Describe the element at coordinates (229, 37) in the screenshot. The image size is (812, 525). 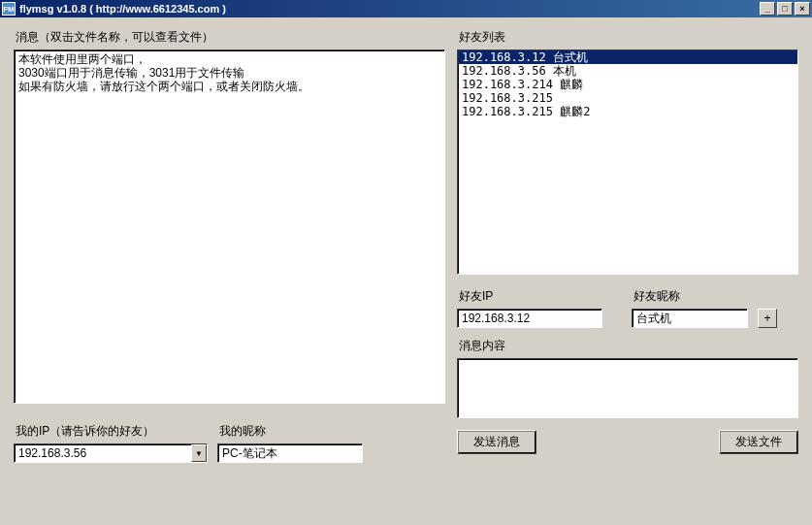
I see `messages-label: 消息（双击文件名称，可以查看文件）` at that location.